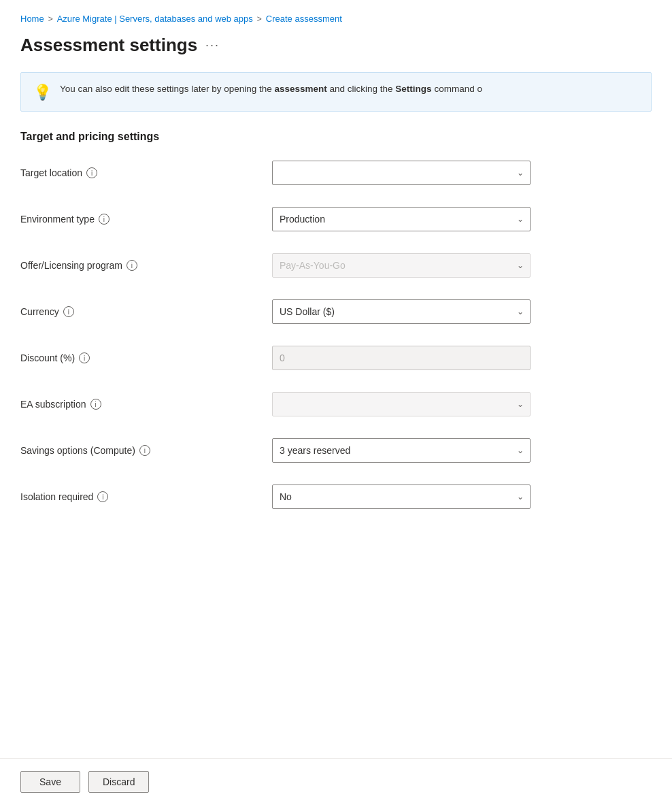 This screenshot has height=805, width=672. What do you see at coordinates (146, 497) in the screenshot?
I see `label-isolation-required: Isolation required i` at bounding box center [146, 497].